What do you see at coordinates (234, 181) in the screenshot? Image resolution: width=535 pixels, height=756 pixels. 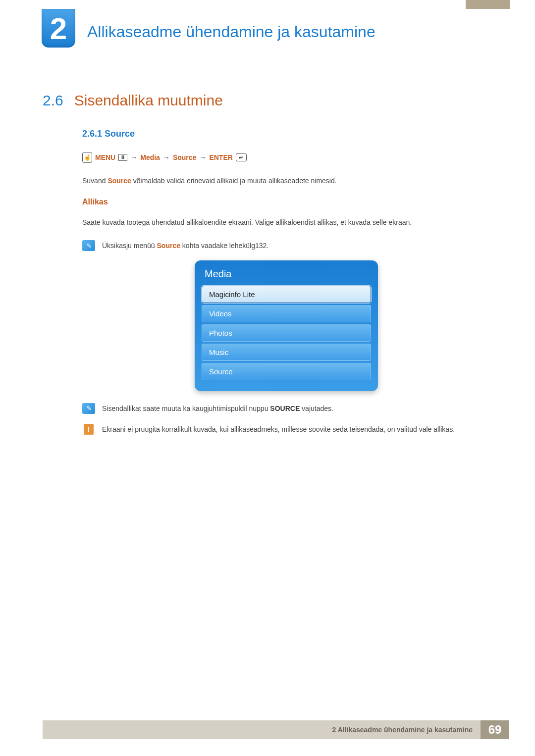 I see `text: võimaldab valida erinevaid allikaid ja m…` at bounding box center [234, 181].